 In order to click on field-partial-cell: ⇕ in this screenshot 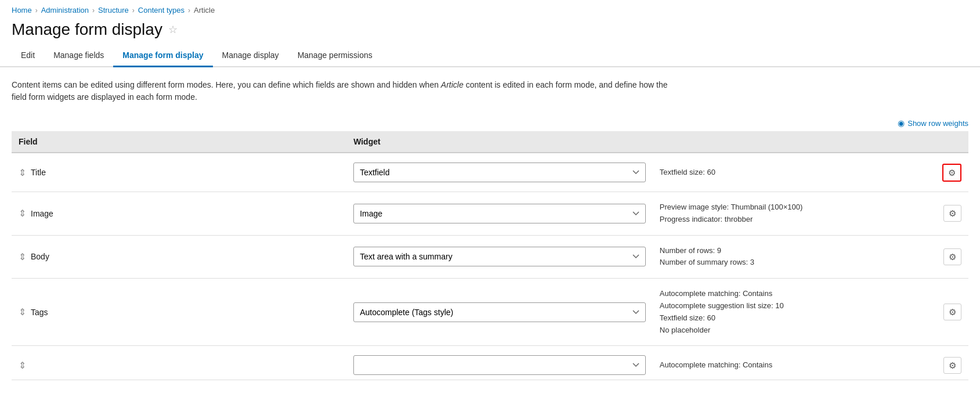, I will do `click(179, 363)`.